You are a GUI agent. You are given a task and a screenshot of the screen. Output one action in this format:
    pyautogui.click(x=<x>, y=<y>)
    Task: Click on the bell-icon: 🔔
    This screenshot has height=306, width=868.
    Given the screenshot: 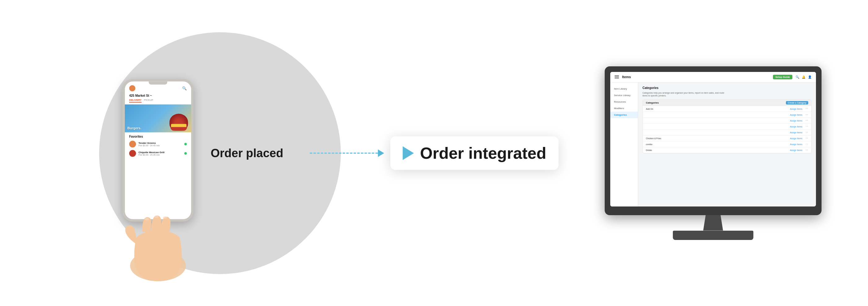 What is the action you would take?
    pyautogui.click(x=803, y=77)
    